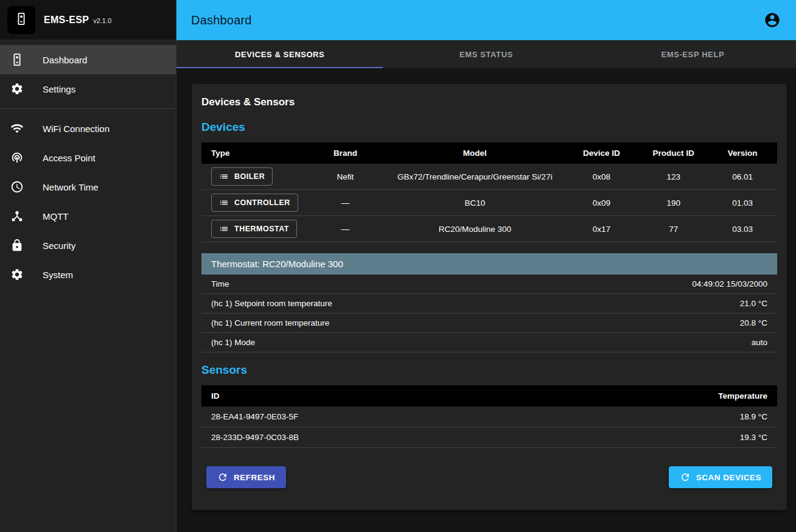  I want to click on device-type-label: CONTROLLER, so click(262, 203).